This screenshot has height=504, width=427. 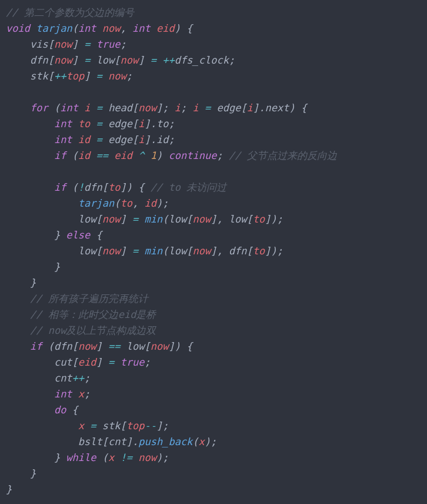 I want to click on code-token: do, so click(x=60, y=410).